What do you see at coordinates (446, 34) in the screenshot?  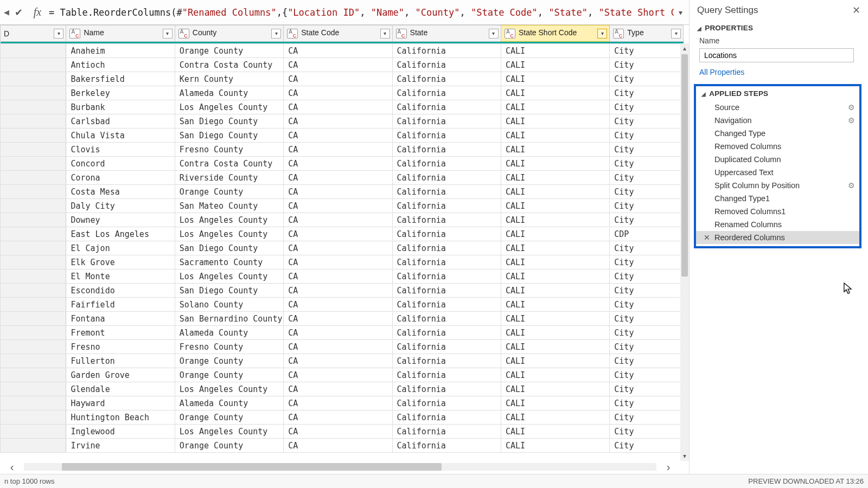 I see `column-header-st: State▾` at bounding box center [446, 34].